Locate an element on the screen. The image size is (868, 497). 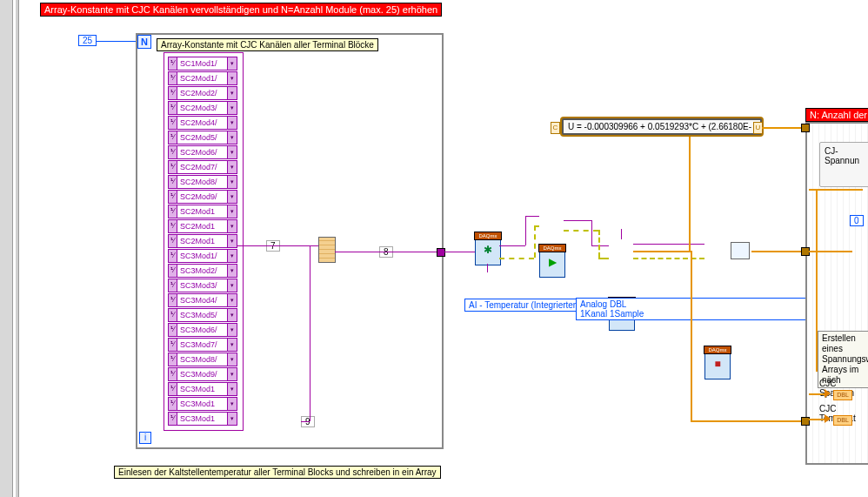
io-channel-name: SC3Mod9/ is located at coordinates (202, 374).